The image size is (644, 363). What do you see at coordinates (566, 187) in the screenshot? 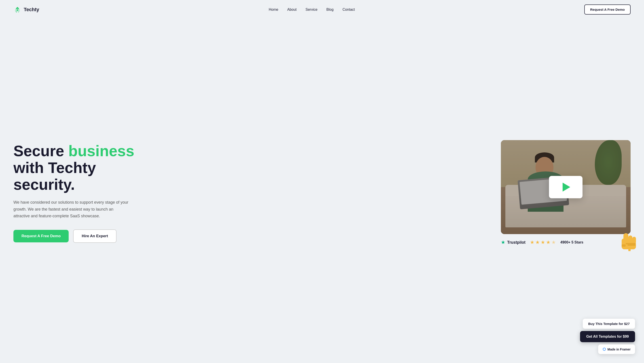
I see `video-container` at bounding box center [566, 187].